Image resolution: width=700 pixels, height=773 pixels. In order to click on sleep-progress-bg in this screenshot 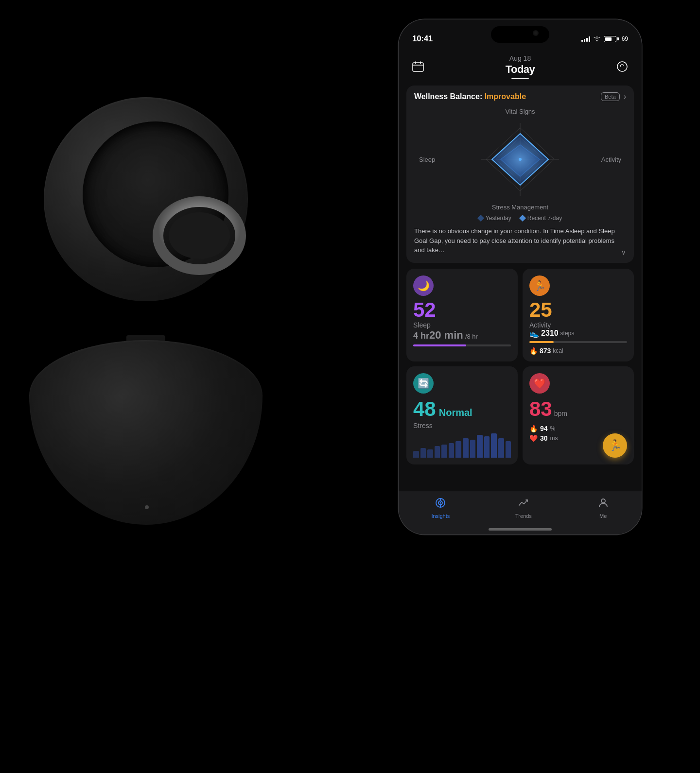, I will do `click(462, 345)`.